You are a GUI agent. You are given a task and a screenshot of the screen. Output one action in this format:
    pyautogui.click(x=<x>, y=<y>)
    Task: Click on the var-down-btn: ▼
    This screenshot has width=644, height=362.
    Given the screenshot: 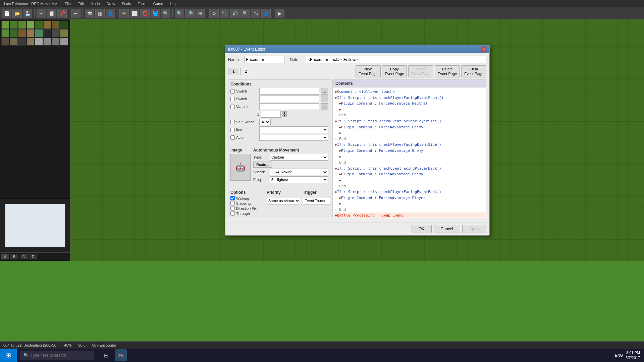 What is the action you would take?
    pyautogui.click(x=284, y=116)
    